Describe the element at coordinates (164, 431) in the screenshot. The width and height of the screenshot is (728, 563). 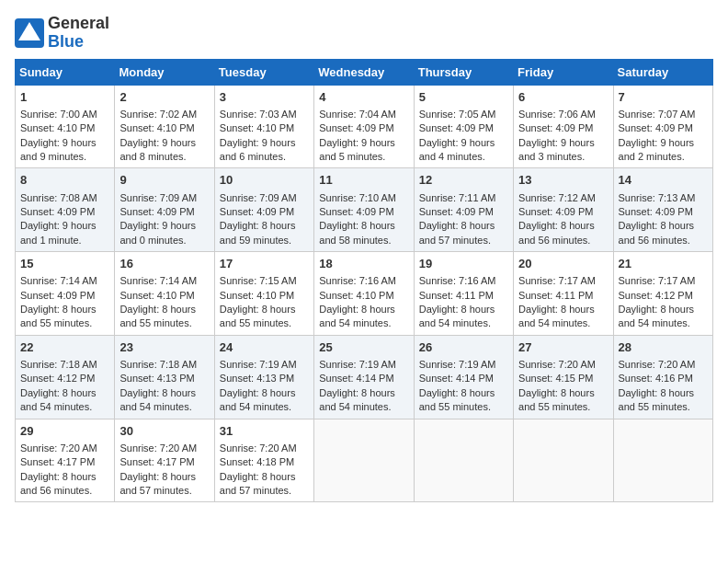
I see `day-number: 30` at that location.